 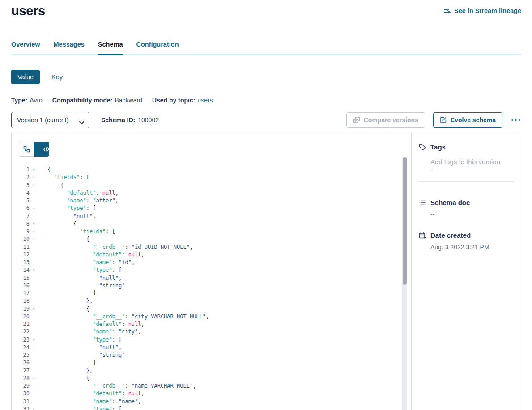 I want to click on code-text: "name": "id",, so click(x=225, y=262).